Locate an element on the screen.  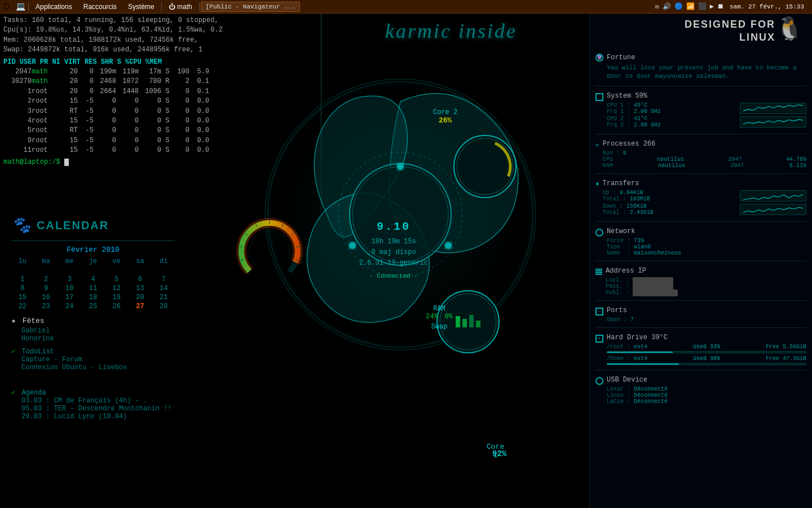
designed-text: DESIGNED FORLINUX is located at coordinates (699, 32).